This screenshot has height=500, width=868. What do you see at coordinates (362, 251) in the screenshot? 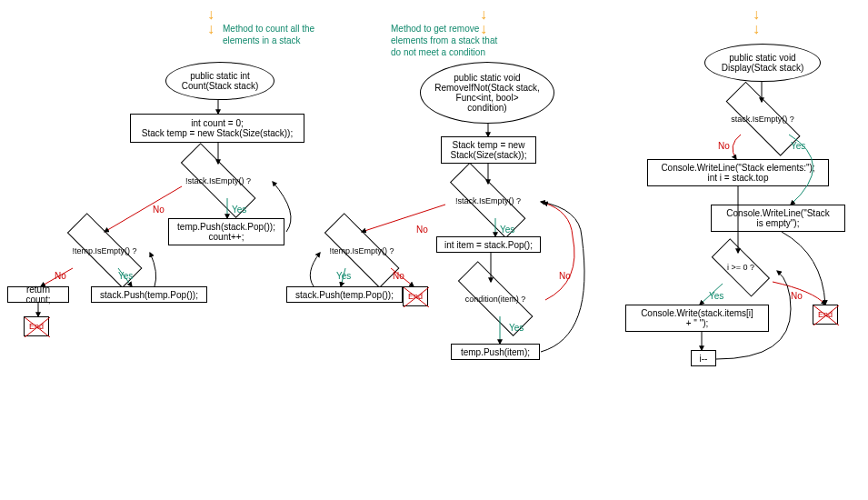
I see `chart2-cond3: !temp.IsEmpty() ?` at bounding box center [362, 251].